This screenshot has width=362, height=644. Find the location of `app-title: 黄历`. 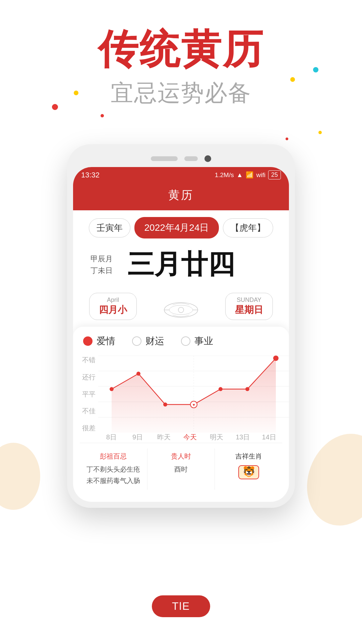

app-title: 黄历 is located at coordinates (181, 195).